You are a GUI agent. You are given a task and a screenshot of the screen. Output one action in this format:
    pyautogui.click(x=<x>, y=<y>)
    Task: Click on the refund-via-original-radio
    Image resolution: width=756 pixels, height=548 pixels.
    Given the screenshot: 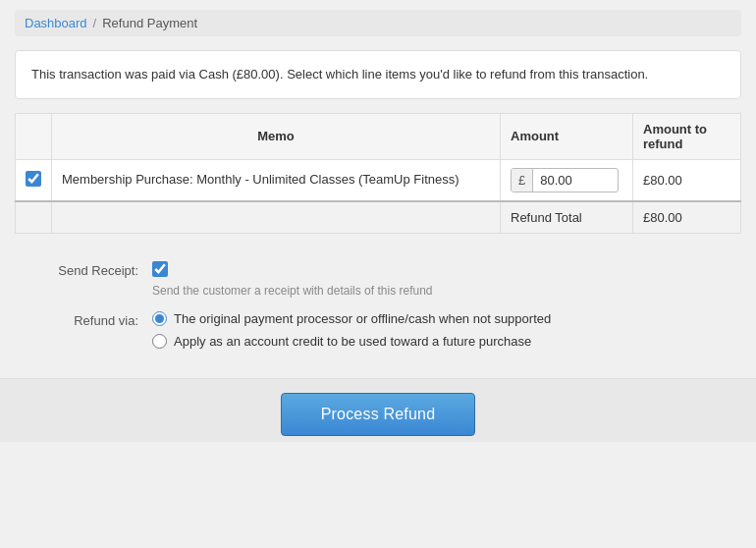 What is the action you would take?
    pyautogui.click(x=159, y=318)
    